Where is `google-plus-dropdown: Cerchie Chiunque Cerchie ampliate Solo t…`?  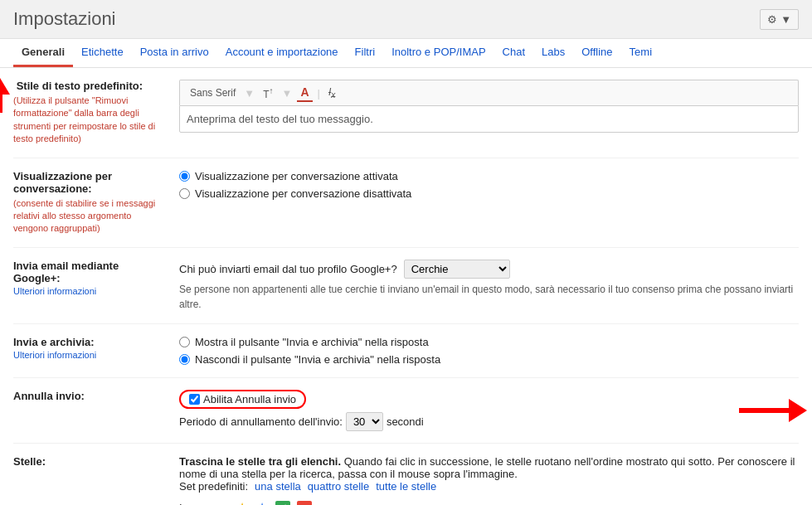
google-plus-dropdown: Cerchie Chiunque Cerchie ampliate Solo t… is located at coordinates (457, 269).